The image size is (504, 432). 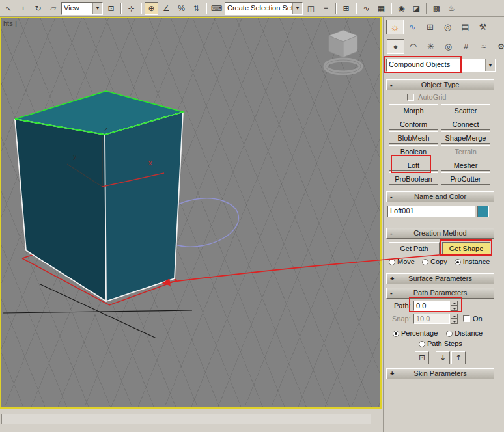 What do you see at coordinates (417, 8) in the screenshot?
I see `render-setup-icon: ◪` at bounding box center [417, 8].